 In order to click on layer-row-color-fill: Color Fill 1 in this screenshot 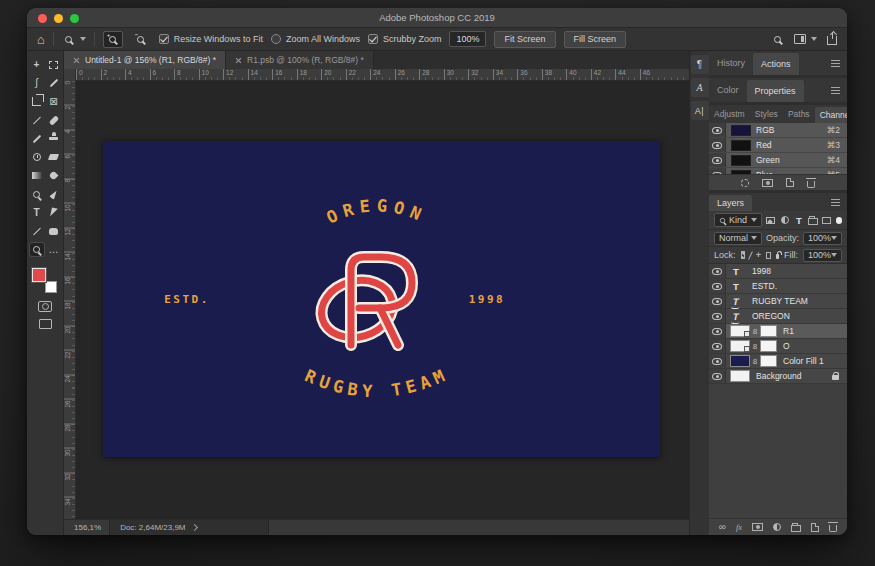, I will do `click(778, 362)`.